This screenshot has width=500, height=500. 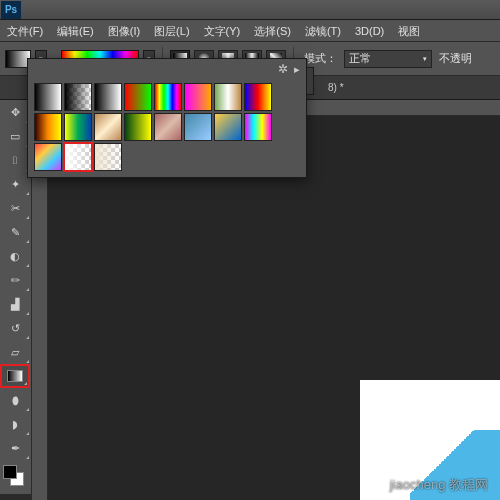 I want to click on menu-bar: 文件(F) 编辑(E) 图像(I) 图层(L) 文字(Y) 选择(S) 滤镜(T…, so click(x=250, y=31).